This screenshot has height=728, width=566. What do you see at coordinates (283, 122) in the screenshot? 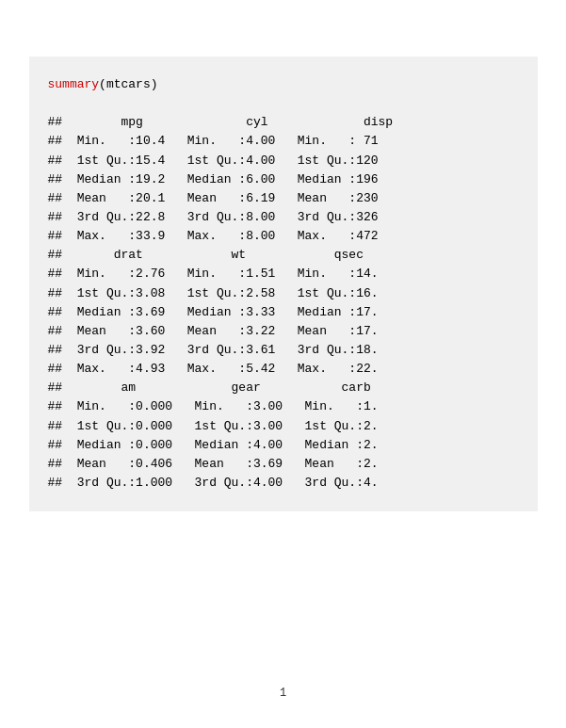
I see `header-row-1: ## mpg cyl disp` at bounding box center [283, 122].